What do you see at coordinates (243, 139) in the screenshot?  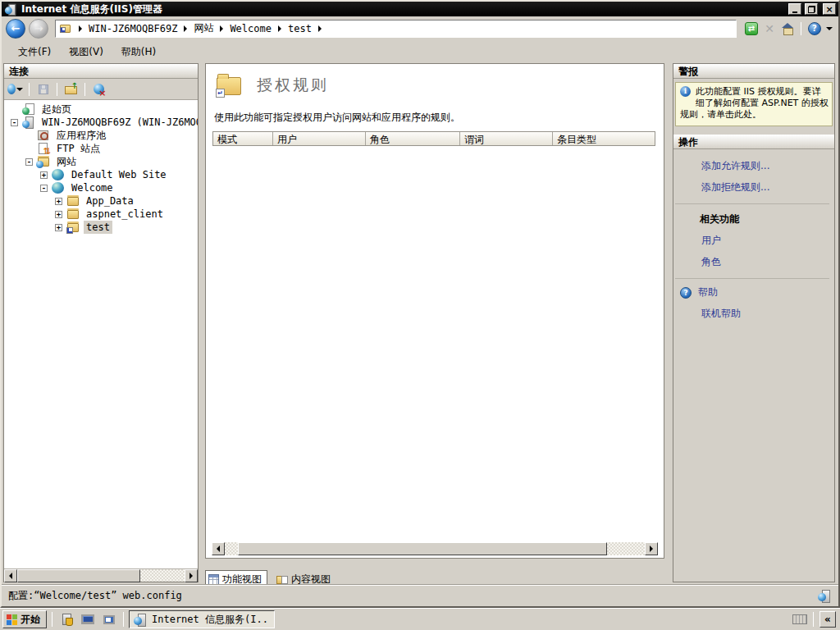 I see `column-mode: 模式` at bounding box center [243, 139].